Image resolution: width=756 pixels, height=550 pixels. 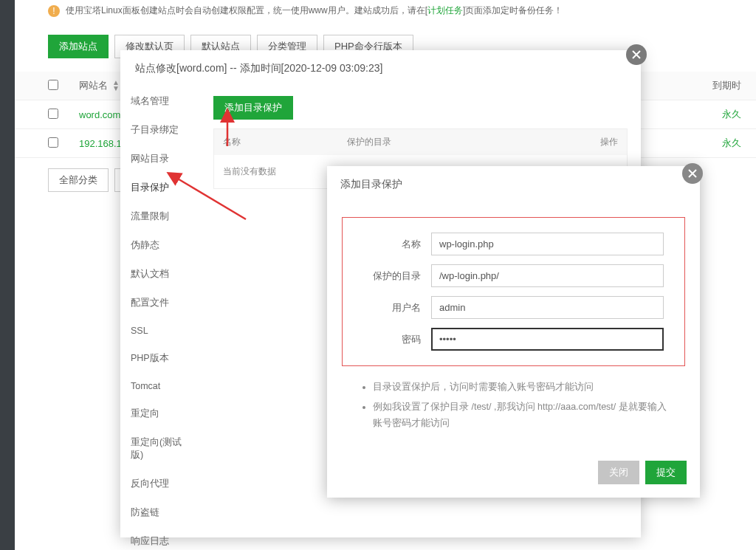 What do you see at coordinates (387, 308) in the screenshot?
I see `user-label: 用户名` at bounding box center [387, 308].